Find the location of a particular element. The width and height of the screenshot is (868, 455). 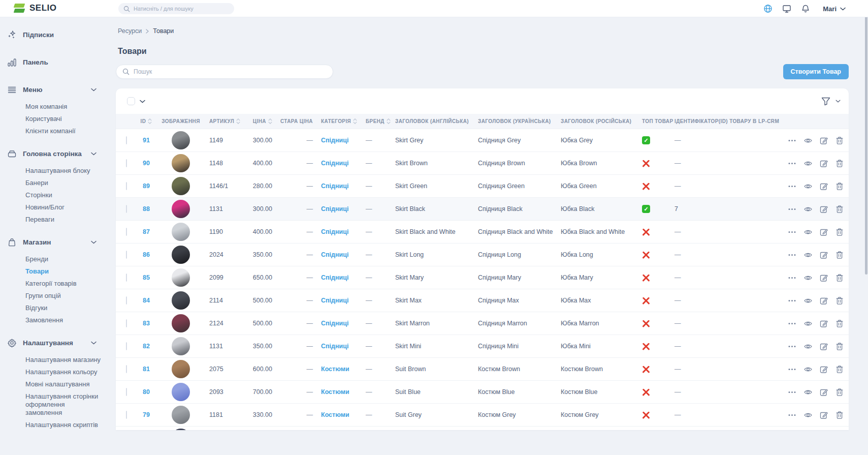

column-header-cat: КАТЕГОРІЯ is located at coordinates (342, 121).